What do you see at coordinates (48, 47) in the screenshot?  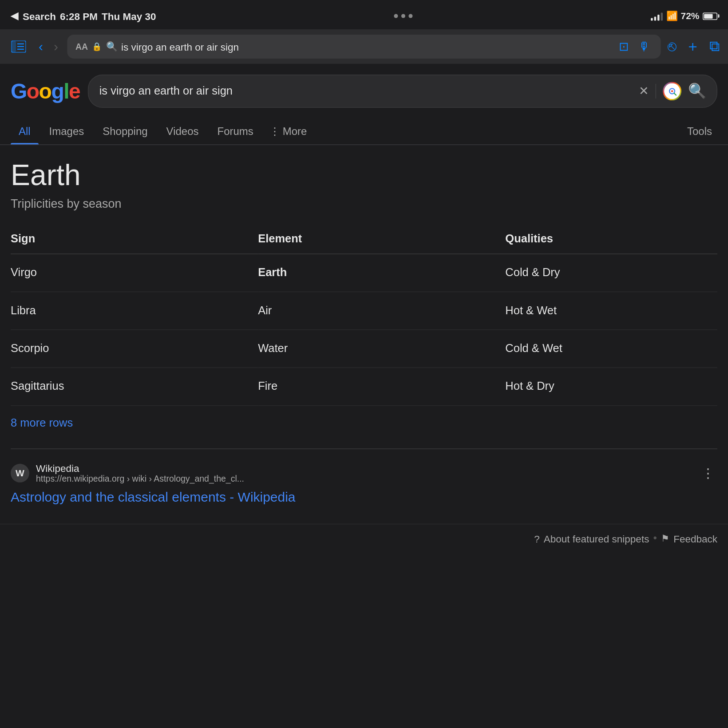 I see `nav-buttons: ‹ ›` at bounding box center [48, 47].